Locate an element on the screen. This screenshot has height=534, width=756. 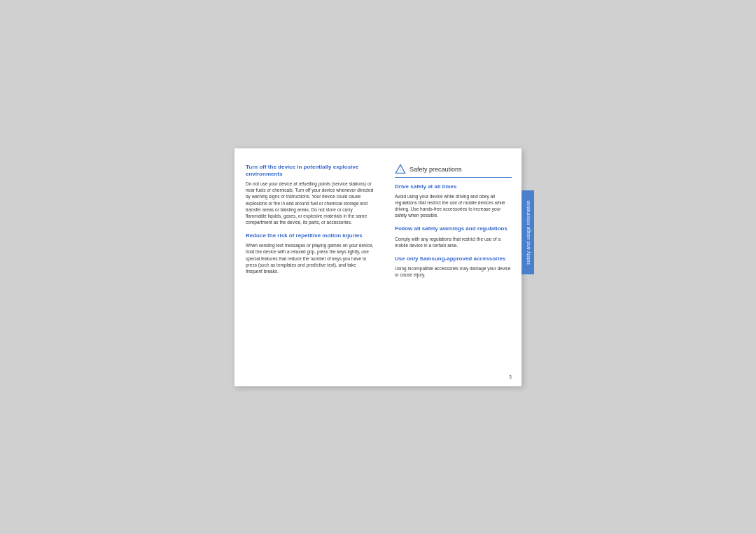
safety-precautions-title: Safety precautions is located at coordinates (435, 169).